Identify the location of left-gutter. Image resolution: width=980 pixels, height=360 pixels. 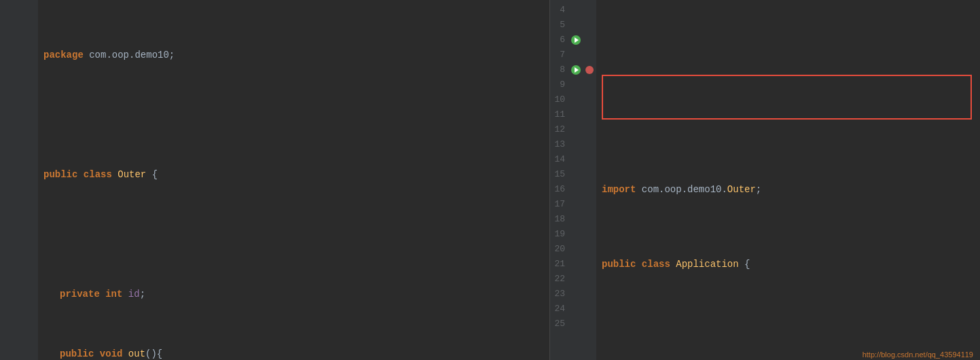
(31, 180).